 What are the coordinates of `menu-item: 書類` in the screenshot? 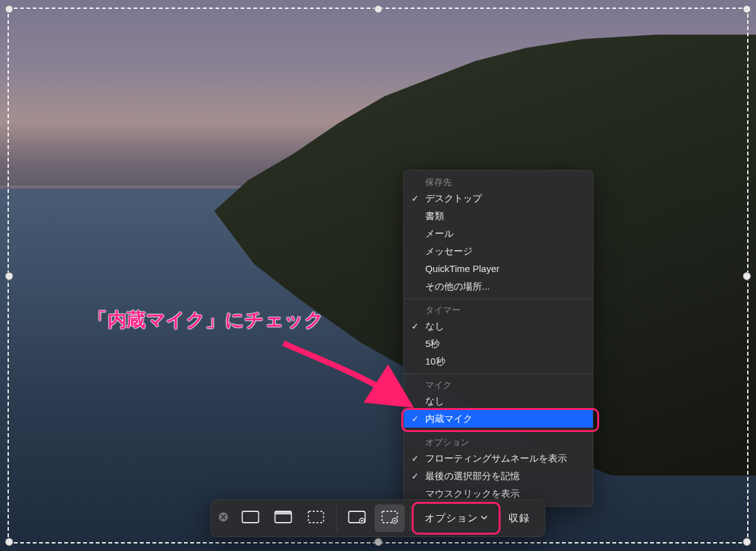 It's located at (498, 216).